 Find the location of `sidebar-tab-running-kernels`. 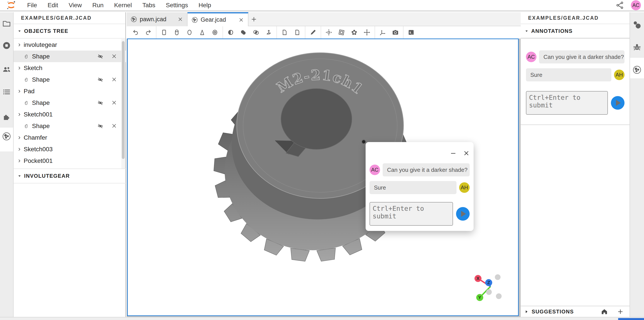

sidebar-tab-running-kernels is located at coordinates (6, 45).